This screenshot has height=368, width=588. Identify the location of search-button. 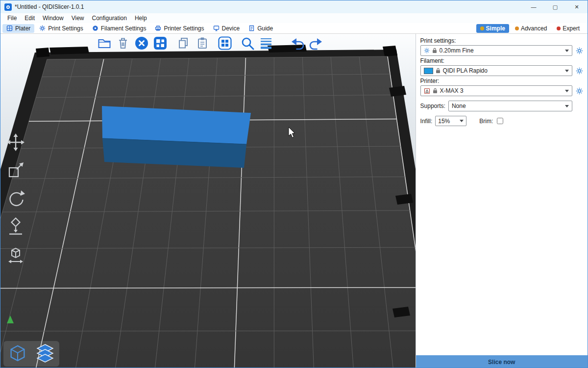
(247, 43).